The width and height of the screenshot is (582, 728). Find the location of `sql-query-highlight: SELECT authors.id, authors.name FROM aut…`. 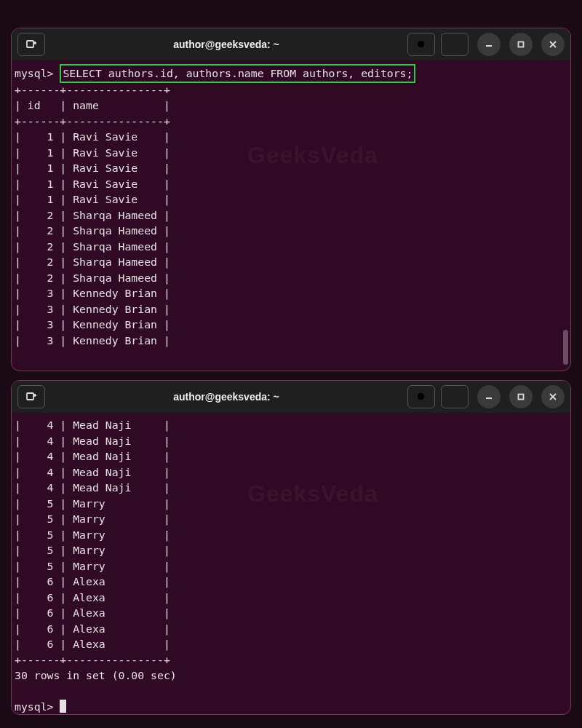

sql-query-highlight: SELECT authors.id, authors.name FROM aut… is located at coordinates (237, 74).